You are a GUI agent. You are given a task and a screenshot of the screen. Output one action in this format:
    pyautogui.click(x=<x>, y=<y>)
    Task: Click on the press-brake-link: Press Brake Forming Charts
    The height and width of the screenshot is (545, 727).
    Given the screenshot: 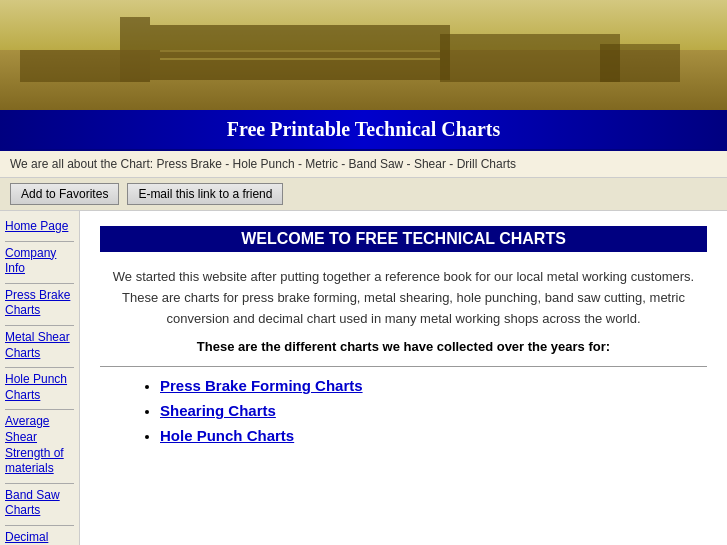 What is the action you would take?
    pyautogui.click(x=262, y=386)
    